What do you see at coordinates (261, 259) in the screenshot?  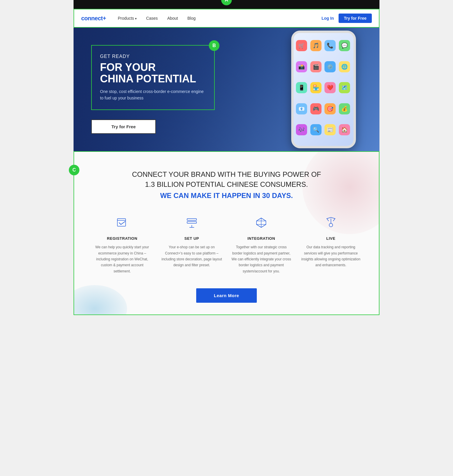 I see `integration-desc: Together with our strategic cross border…` at bounding box center [261, 259].